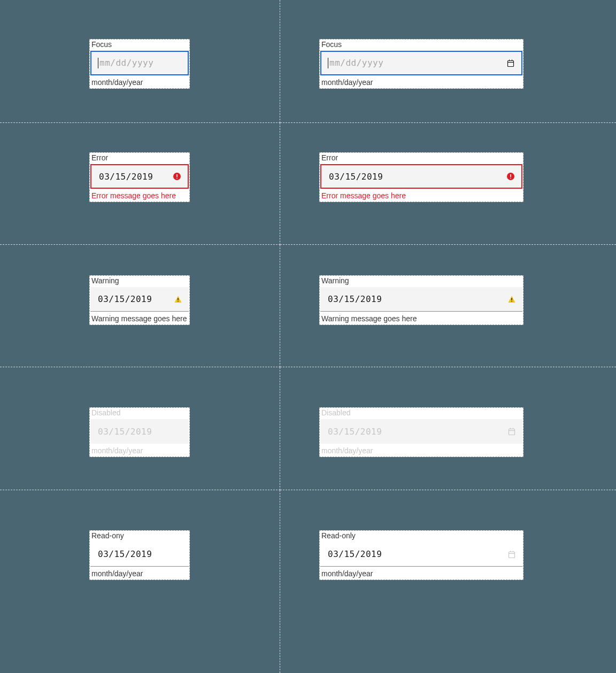  I want to click on date-card-warning-calendar: Warning 03/15/2019 Warning message goes …, so click(421, 300).